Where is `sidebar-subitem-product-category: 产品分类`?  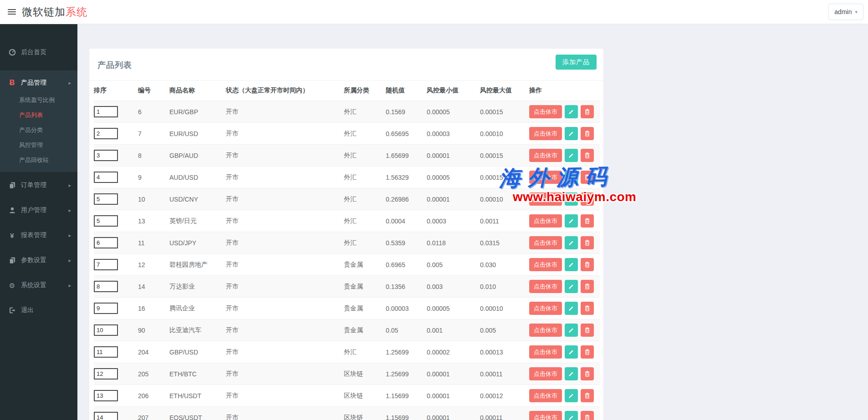 sidebar-subitem-product-category: 产品分类 is located at coordinates (39, 130).